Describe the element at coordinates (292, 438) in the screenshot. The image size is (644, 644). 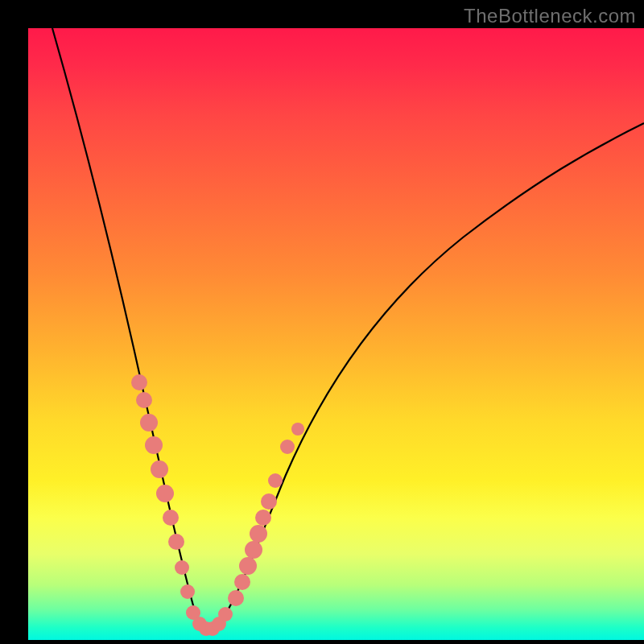
I see `marker-singletons` at that location.